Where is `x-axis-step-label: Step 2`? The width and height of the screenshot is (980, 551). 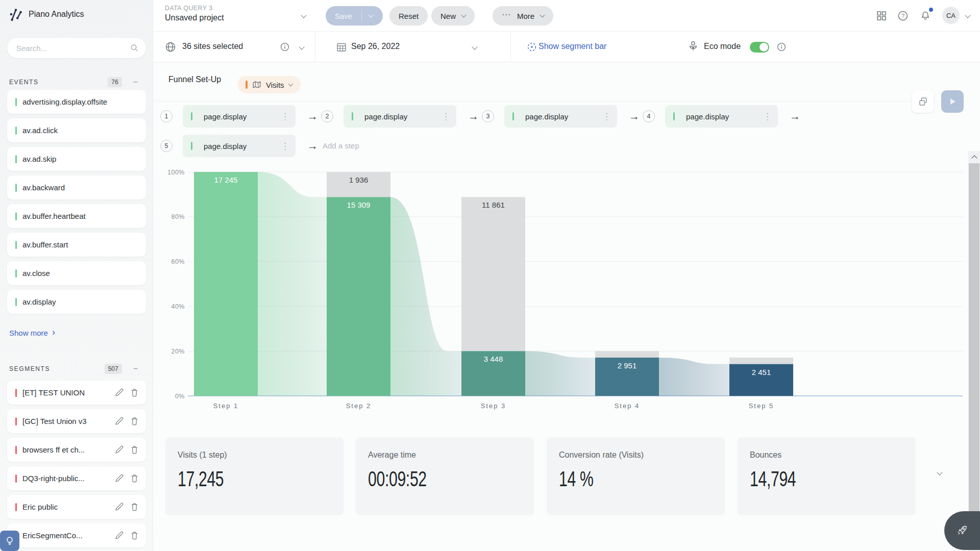
x-axis-step-label: Step 2 is located at coordinates (359, 406).